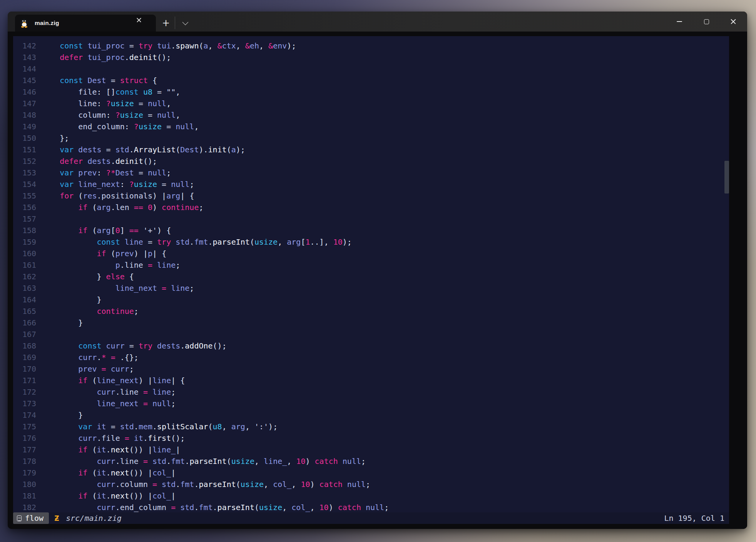  I want to click on code-line: 168 const curr = try dests.addOne();, so click(371, 346).